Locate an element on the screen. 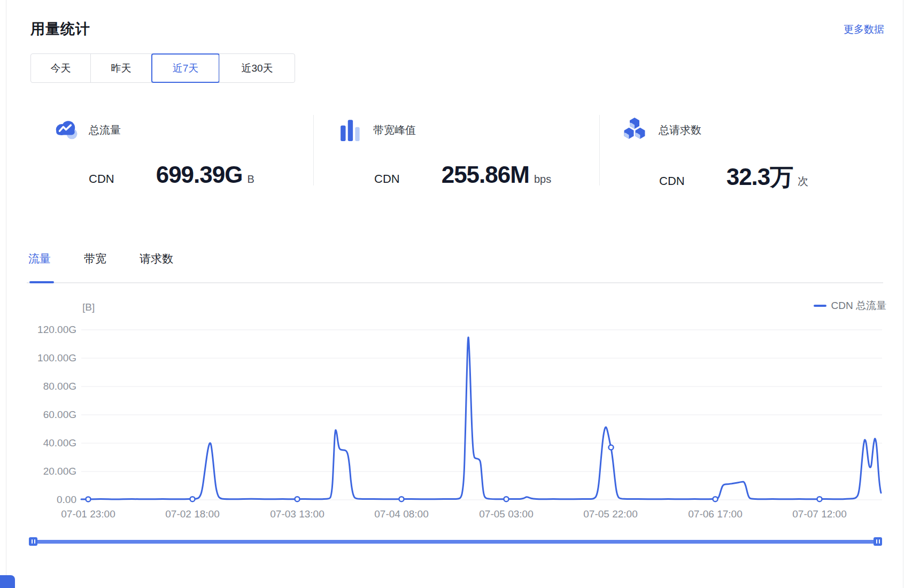 This screenshot has width=912, height=588. y-axis-tick-label: 100.00G is located at coordinates (57, 358).